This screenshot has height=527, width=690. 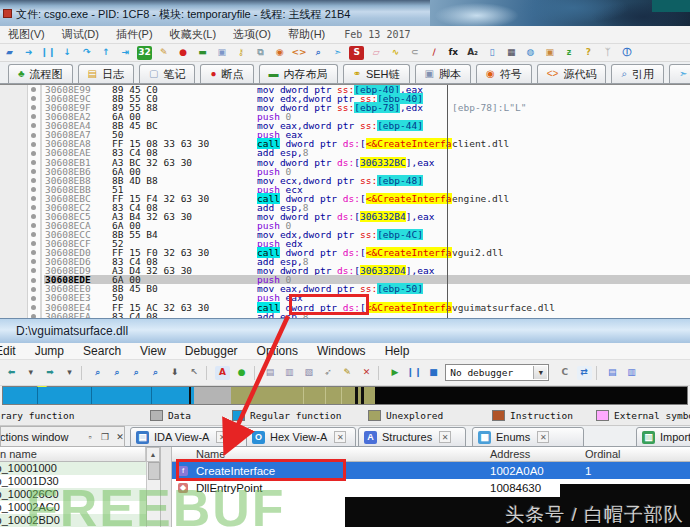 I want to click on menu-item: 帮助(H), so click(x=306, y=34).